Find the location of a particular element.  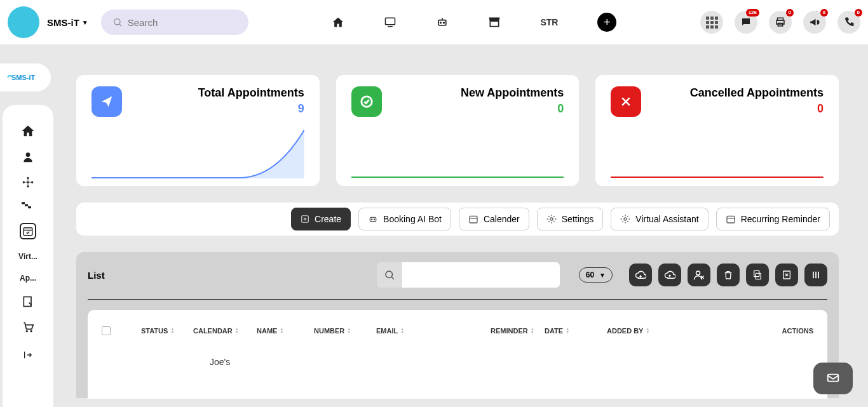

side-label-virt: Virt... is located at coordinates (28, 257).